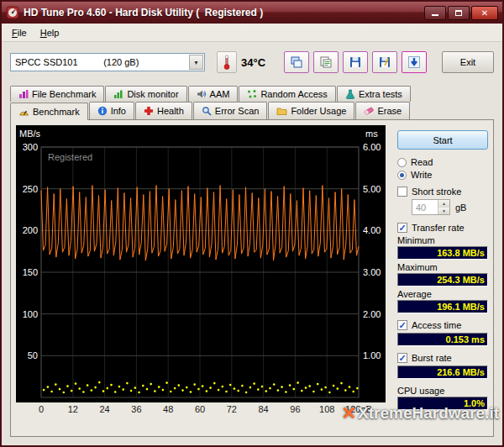  Describe the element at coordinates (402, 192) in the screenshot. I see `checkbox-unchecked-icon` at that location.